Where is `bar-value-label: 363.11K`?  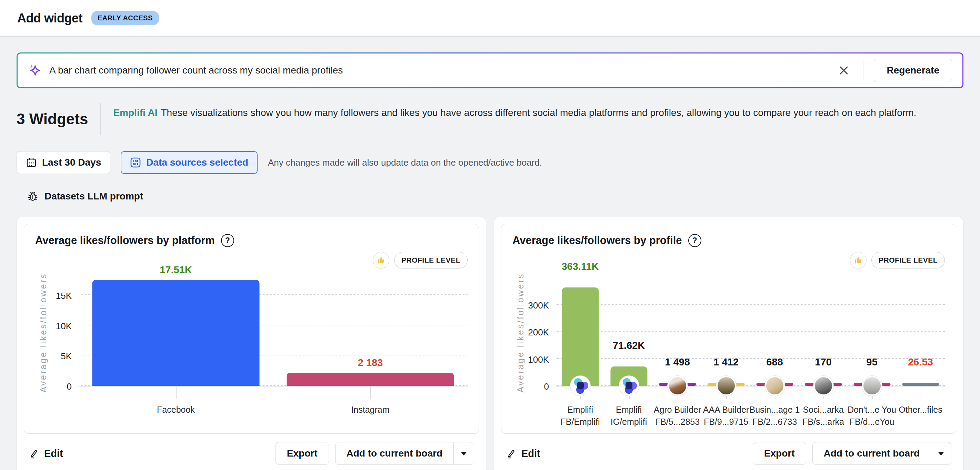 bar-value-label: 363.11K is located at coordinates (580, 266).